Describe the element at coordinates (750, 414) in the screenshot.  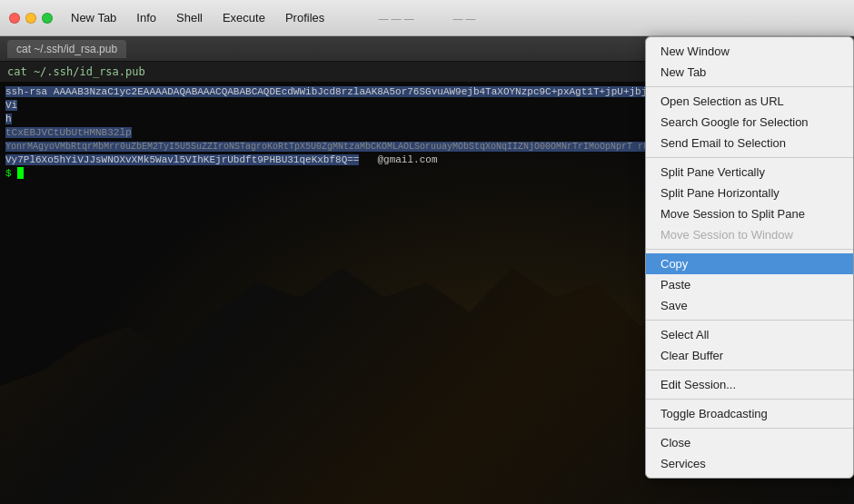
I see `context-toggle-broadcasting: Toggle Broadcasting` at that location.